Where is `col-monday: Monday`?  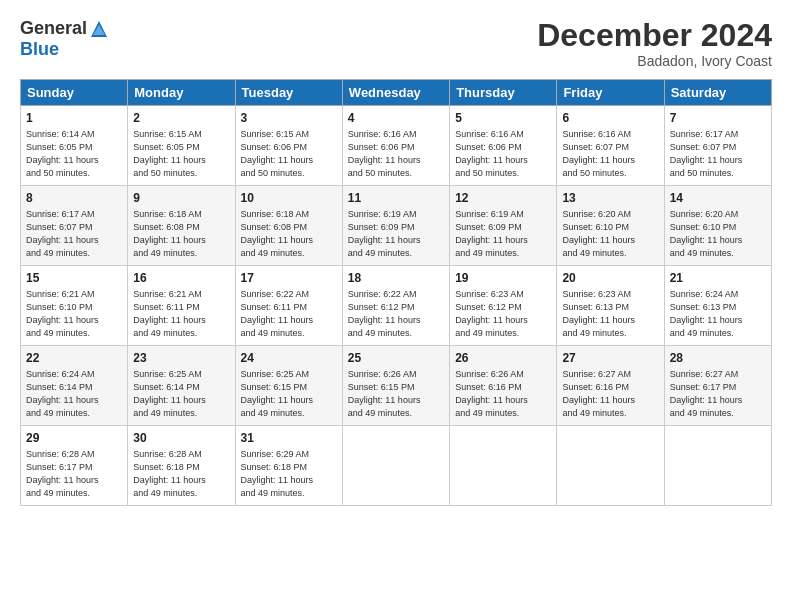
col-monday: Monday is located at coordinates (182, 93).